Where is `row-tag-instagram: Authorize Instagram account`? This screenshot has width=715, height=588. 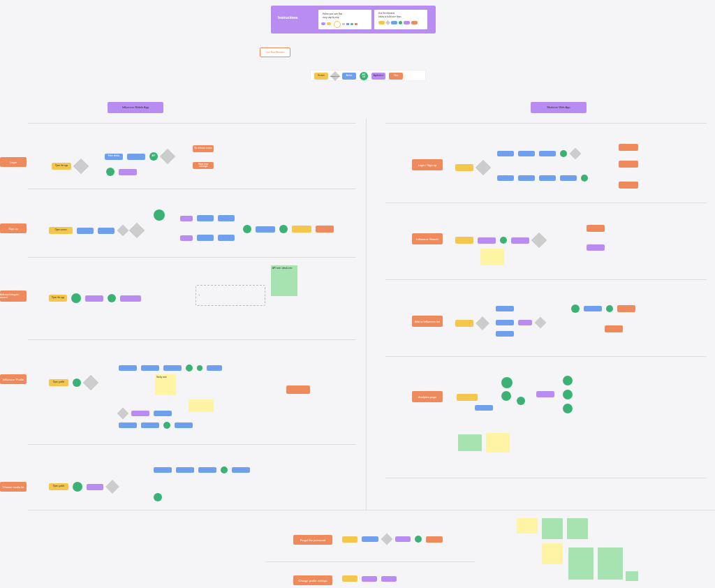 row-tag-instagram: Authorize Instagram account is located at coordinates (13, 296).